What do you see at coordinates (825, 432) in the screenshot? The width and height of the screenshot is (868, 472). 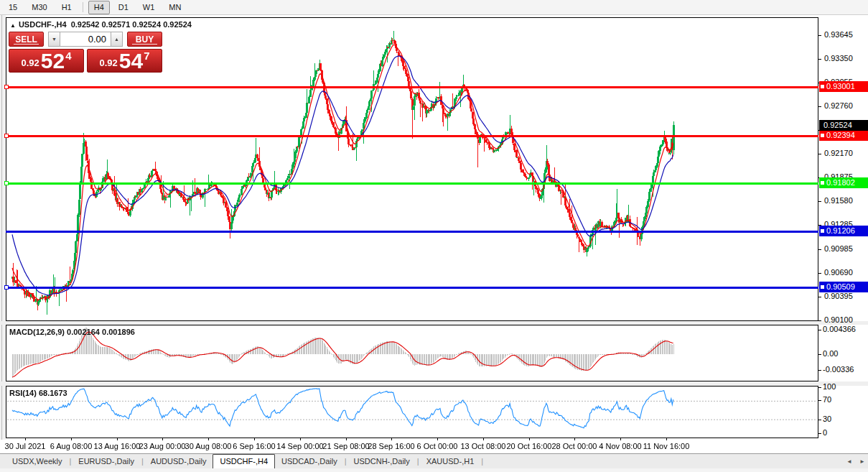 I see `rsi-tick-label: 0` at bounding box center [825, 432].